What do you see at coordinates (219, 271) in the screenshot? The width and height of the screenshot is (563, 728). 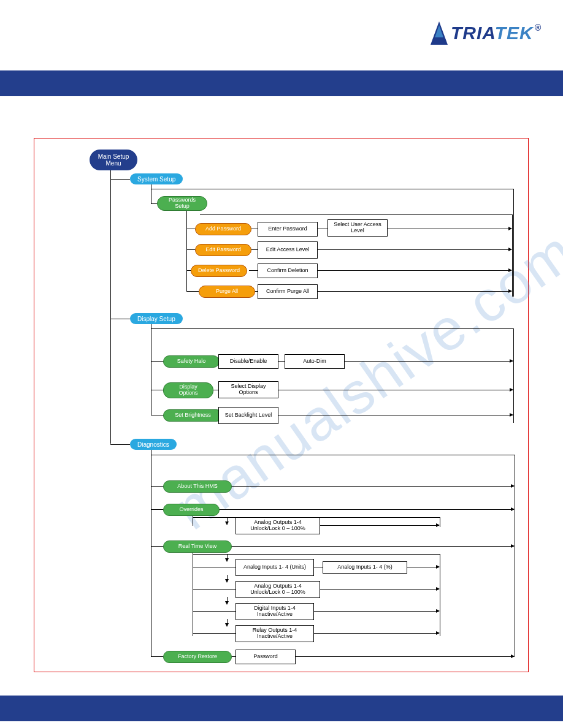 I see `delete-password: Delete Password` at bounding box center [219, 271].